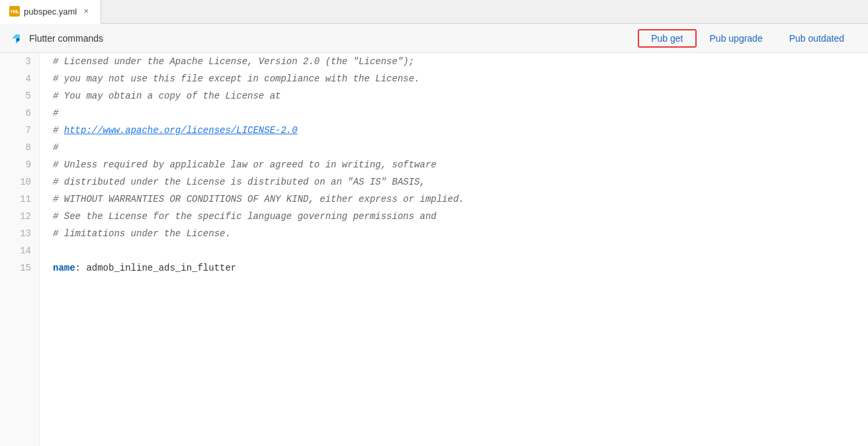  I want to click on tab-filename: pubspec.yaml, so click(50, 12).